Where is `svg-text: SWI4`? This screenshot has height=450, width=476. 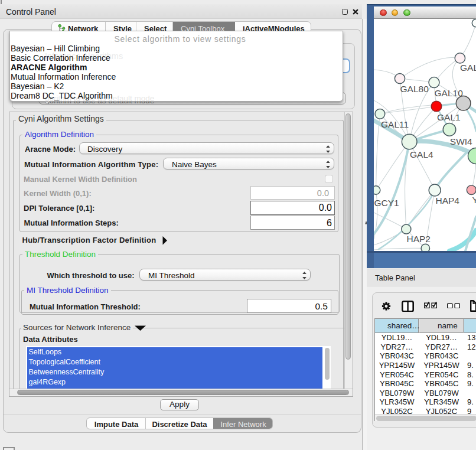
svg-text: SWI4 is located at coordinates (461, 142).